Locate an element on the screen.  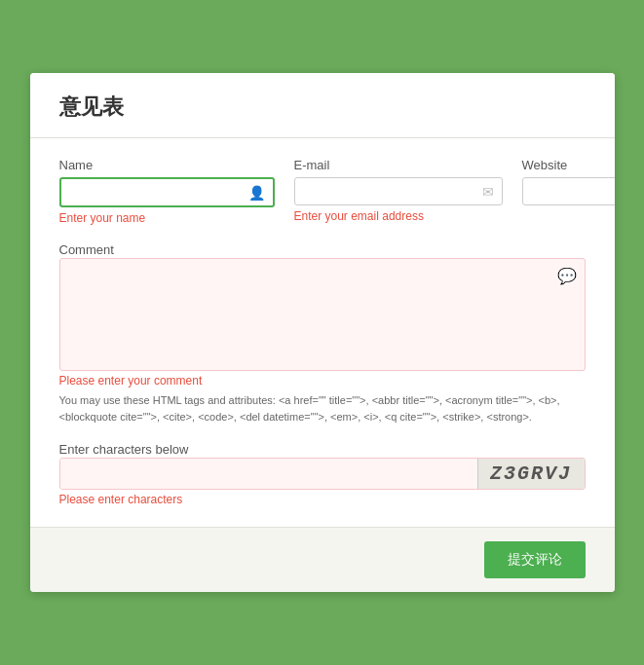
comment-error: Please enter your comment is located at coordinates (131, 381).